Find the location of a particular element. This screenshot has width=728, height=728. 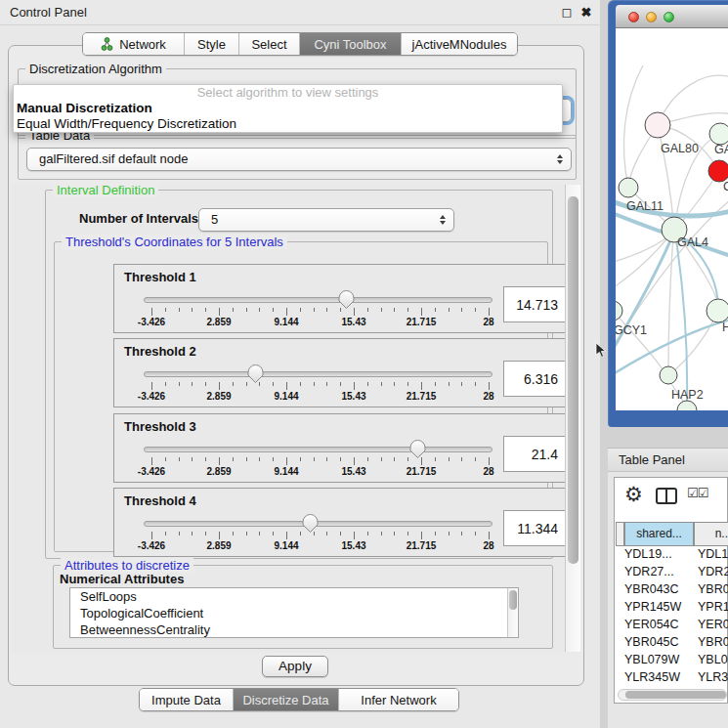

GAL80-node is located at coordinates (658, 125).